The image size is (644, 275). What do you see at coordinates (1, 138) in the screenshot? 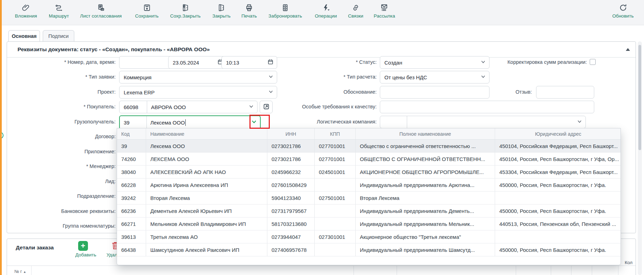
I see `left-accent-bar` at bounding box center [1, 138].